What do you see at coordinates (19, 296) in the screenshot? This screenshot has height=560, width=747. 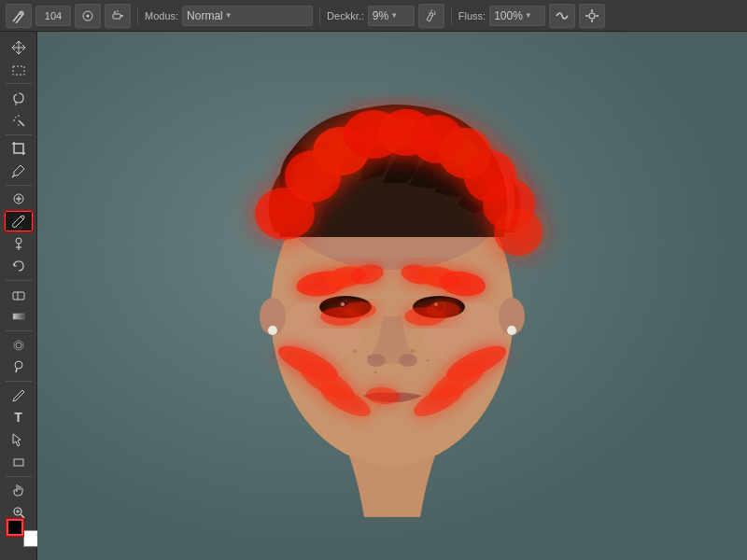 I see `left-toolbar: T ↩` at bounding box center [19, 296].